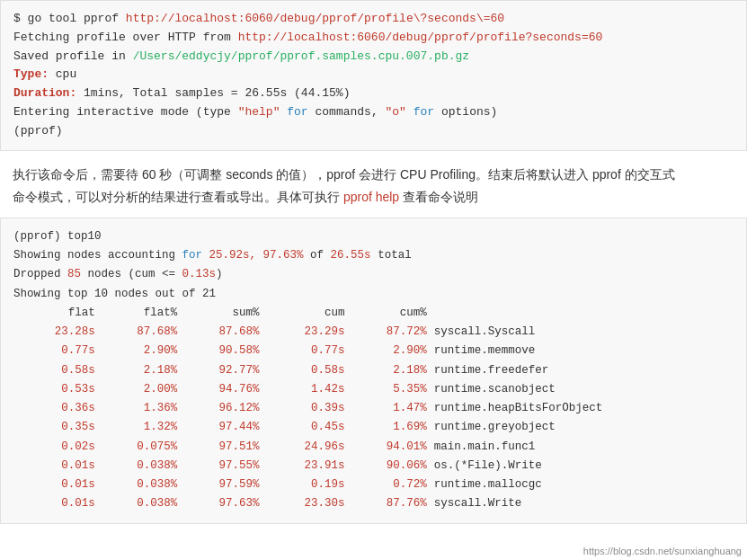 Image resolution: width=747 pixels, height=560 pixels. Describe the element at coordinates (56, 390) in the screenshot. I see `flat-cell: 0.53s` at that location.